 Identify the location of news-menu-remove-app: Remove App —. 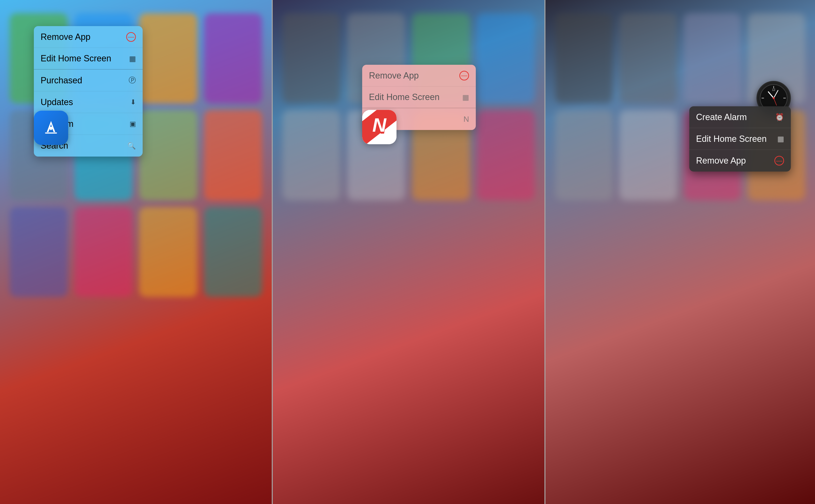
(419, 75).